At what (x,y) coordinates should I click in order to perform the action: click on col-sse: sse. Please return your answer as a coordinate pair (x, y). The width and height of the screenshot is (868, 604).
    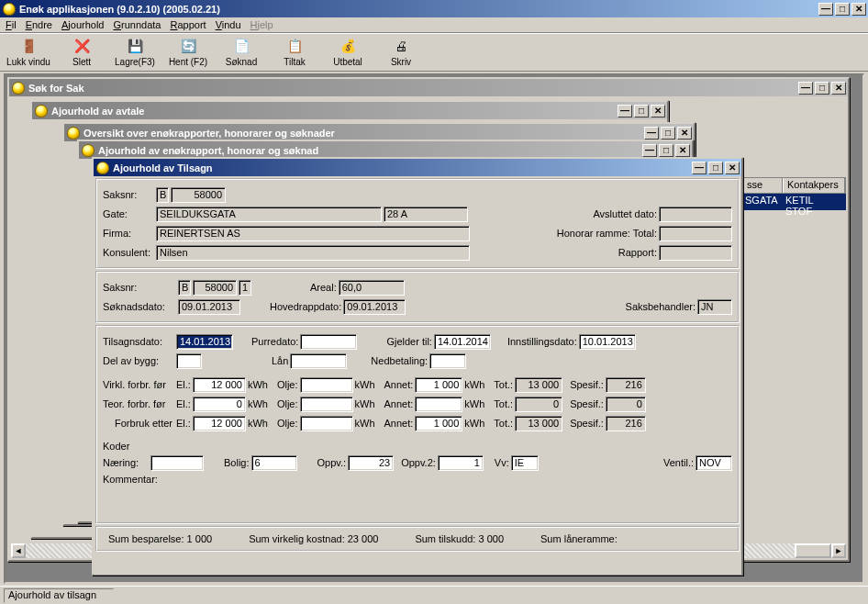
    Looking at the image, I should click on (762, 185).